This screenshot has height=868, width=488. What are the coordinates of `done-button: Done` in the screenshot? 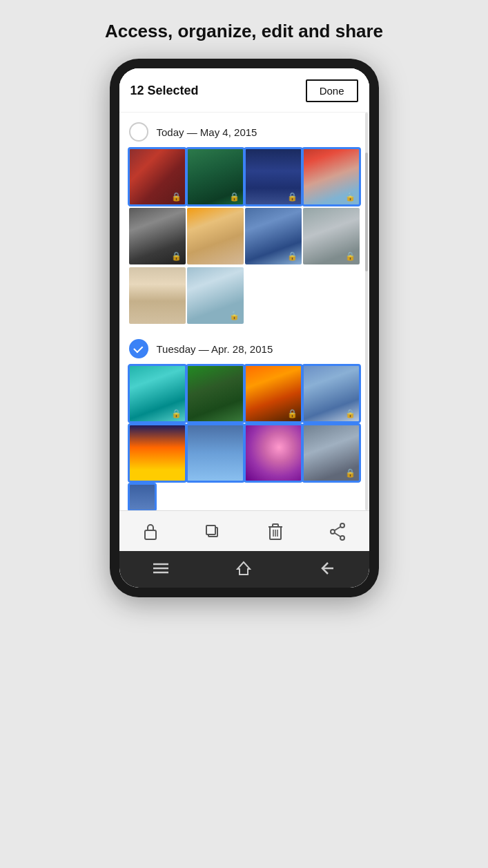 It's located at (332, 91).